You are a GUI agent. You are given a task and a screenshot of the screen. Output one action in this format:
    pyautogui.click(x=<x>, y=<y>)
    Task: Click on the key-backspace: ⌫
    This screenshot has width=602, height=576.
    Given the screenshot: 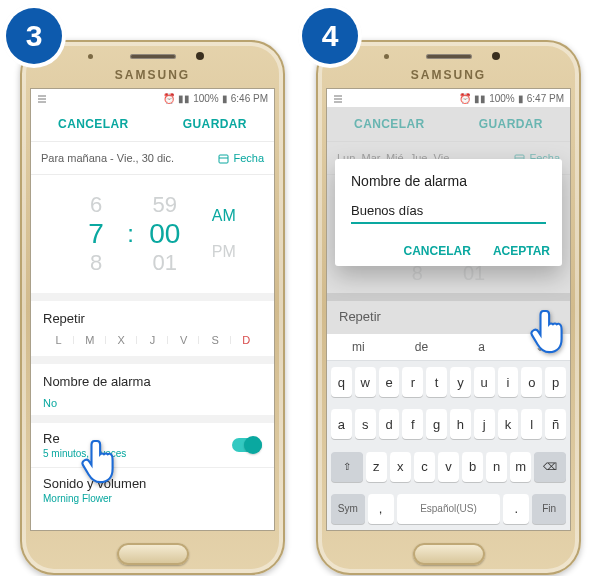 What is the action you would take?
    pyautogui.click(x=550, y=467)
    